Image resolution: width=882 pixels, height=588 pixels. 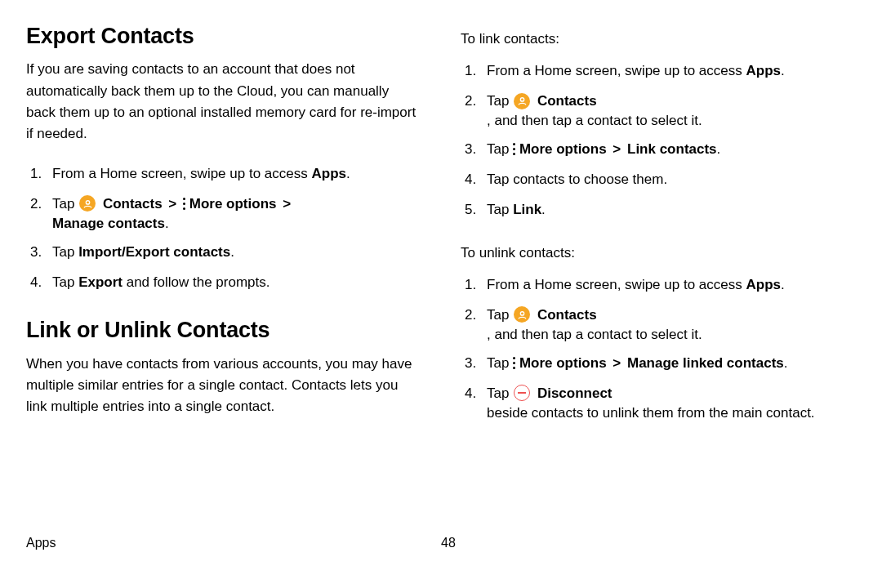 I want to click on disconnect-icon, so click(x=522, y=393).